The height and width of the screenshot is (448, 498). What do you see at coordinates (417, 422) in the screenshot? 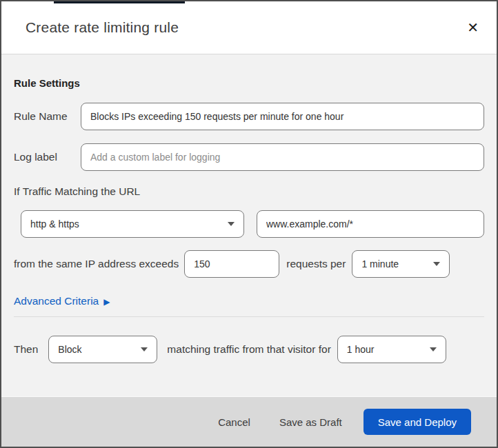
I see `save-and-deploy-button: Save and Deploy` at bounding box center [417, 422].